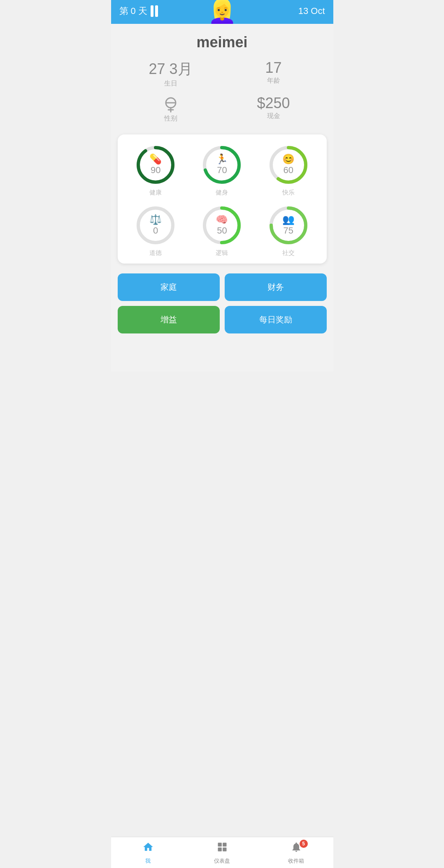  I want to click on stat-item-moral: ⚖️ 0 道德, so click(156, 231).